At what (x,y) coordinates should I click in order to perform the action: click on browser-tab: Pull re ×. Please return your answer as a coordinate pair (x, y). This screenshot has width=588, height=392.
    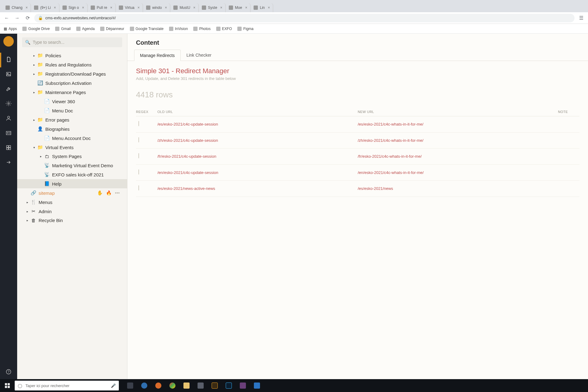
    Looking at the image, I should click on (102, 8).